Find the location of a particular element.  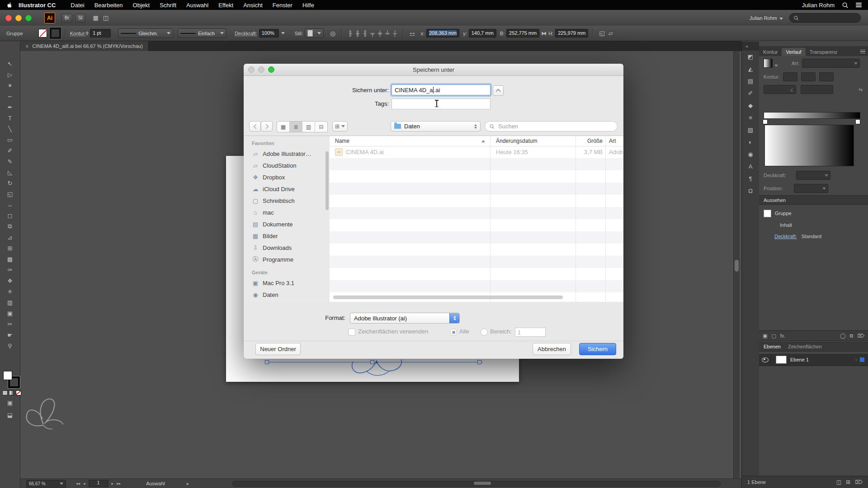

dialog-titlebar: Speichern unter is located at coordinates (434, 70).